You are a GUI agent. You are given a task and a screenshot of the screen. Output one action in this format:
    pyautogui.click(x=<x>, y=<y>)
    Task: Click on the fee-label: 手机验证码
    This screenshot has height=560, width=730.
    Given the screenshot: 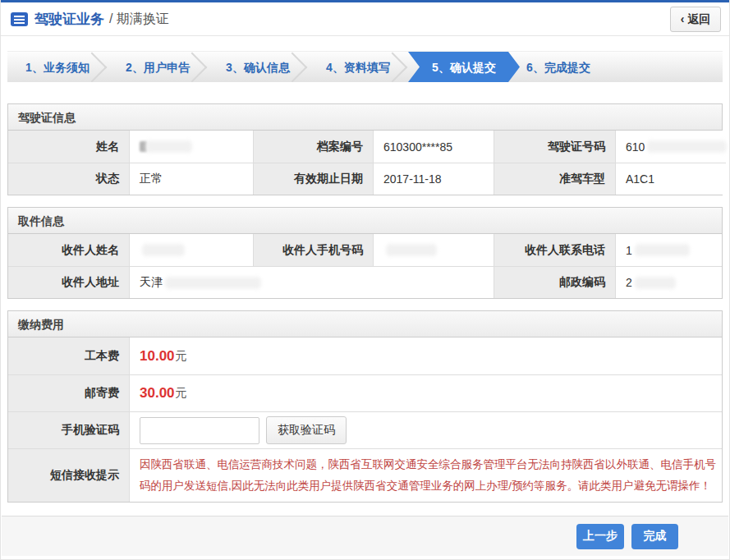 What is the action you would take?
    pyautogui.click(x=69, y=430)
    